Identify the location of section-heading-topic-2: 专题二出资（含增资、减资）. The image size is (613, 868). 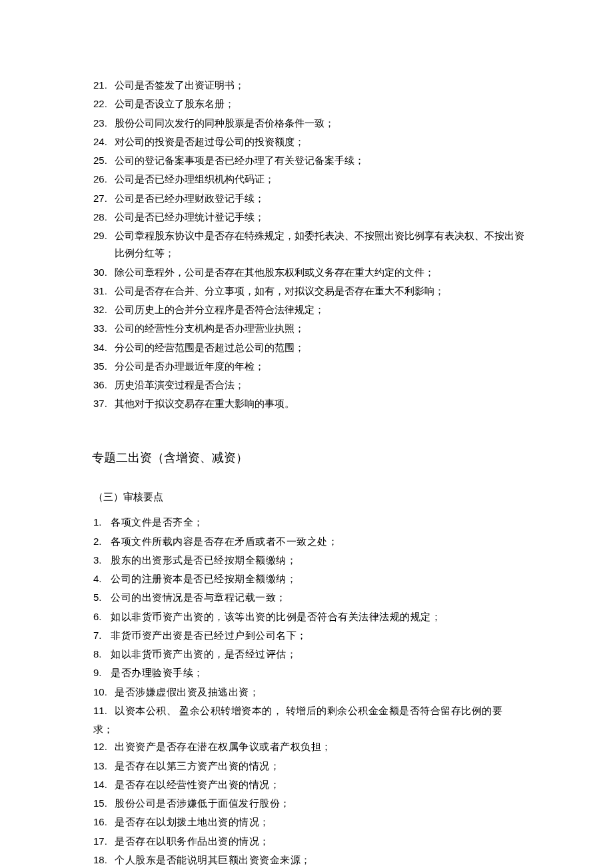
(309, 458).